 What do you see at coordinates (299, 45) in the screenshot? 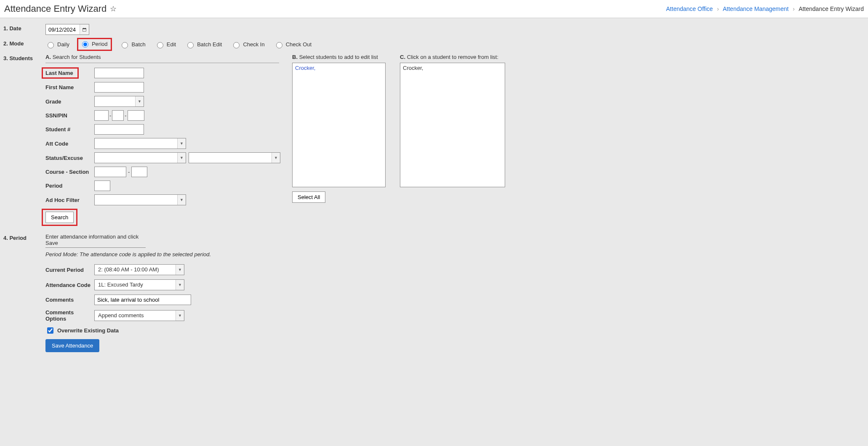
I see `mode-check-out-label: Check Out` at bounding box center [299, 45].